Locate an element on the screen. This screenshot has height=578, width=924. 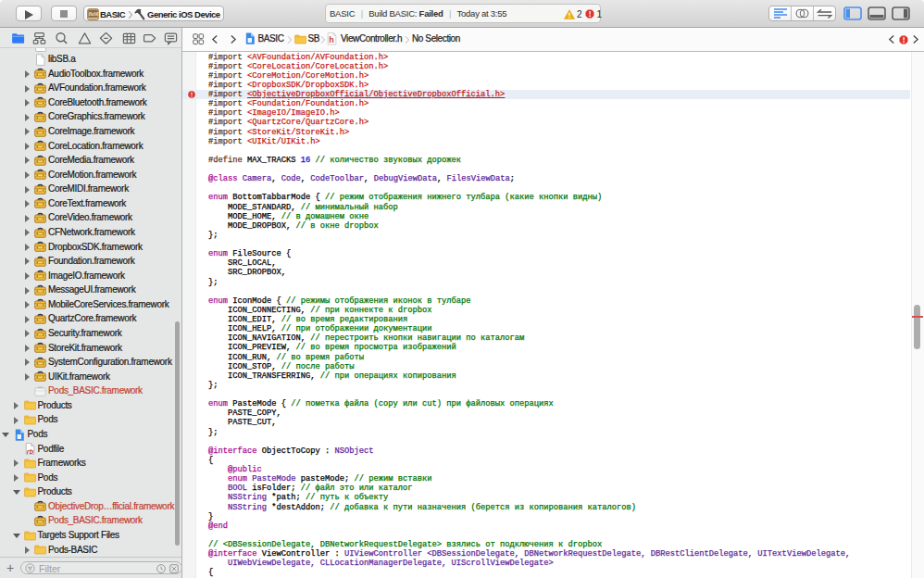
svg-text: h is located at coordinates (331, 40).